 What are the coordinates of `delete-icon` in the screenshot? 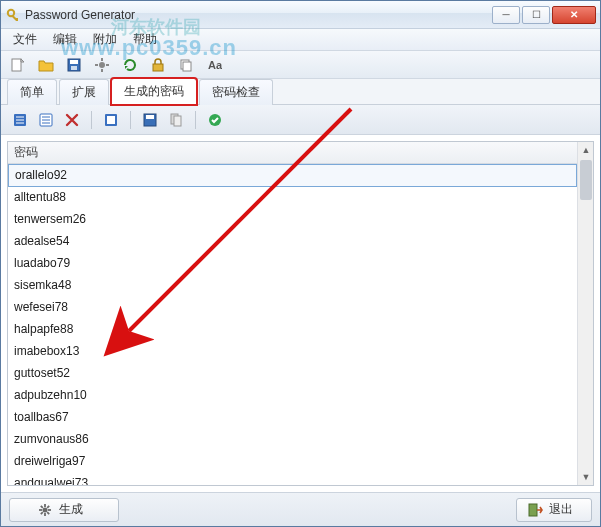 It's located at (72, 120).